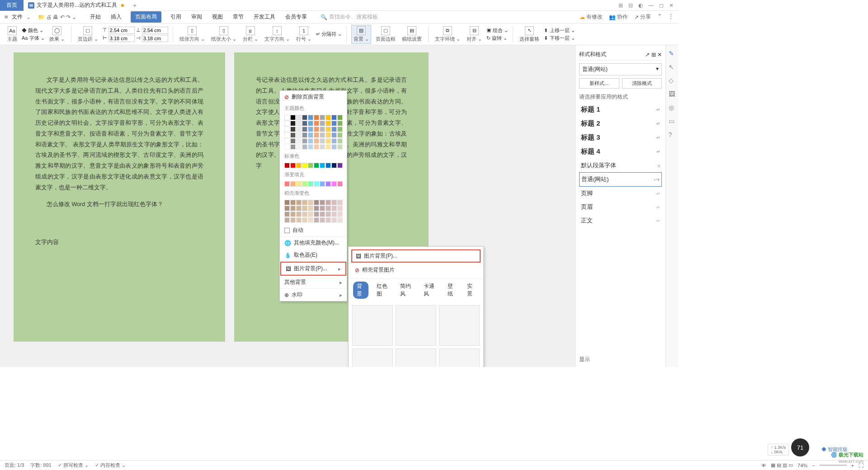  I want to click on margin-left-input, so click(122, 38).